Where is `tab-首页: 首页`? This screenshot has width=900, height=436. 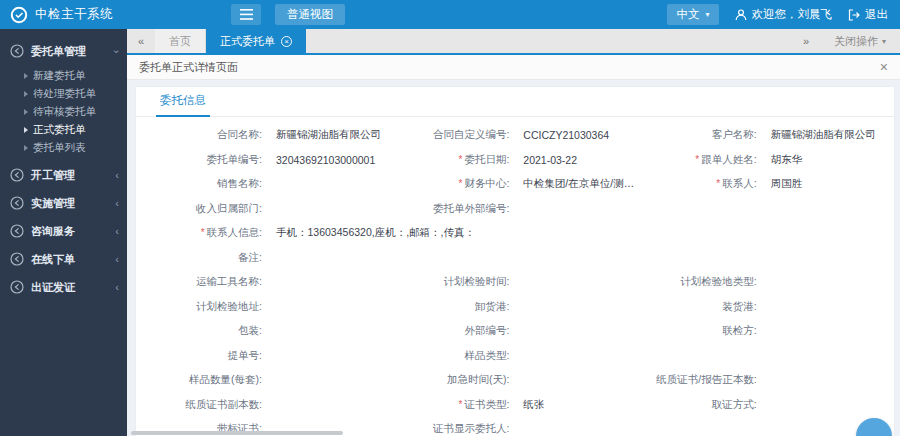
tab-首页: 首页 is located at coordinates (180, 41).